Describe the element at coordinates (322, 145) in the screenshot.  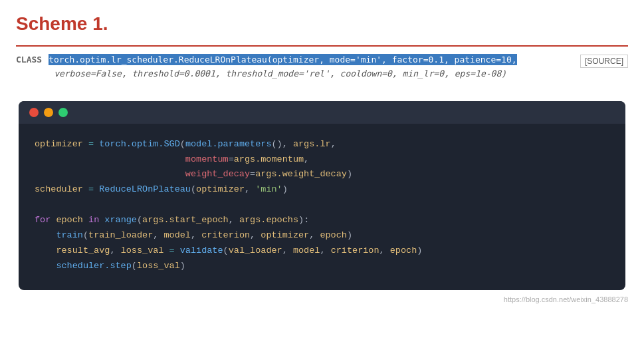
I see `code-line-1: optimizer = torch.optim.SGD(model.parame…` at that location.